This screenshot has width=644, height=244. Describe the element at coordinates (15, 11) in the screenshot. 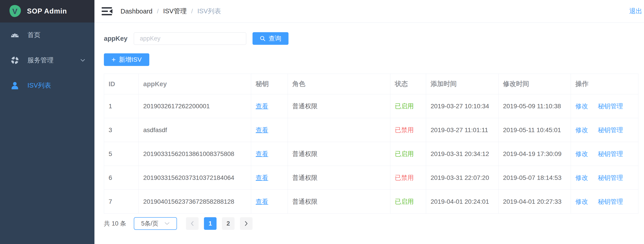

I see `logo-letter: V` at that location.